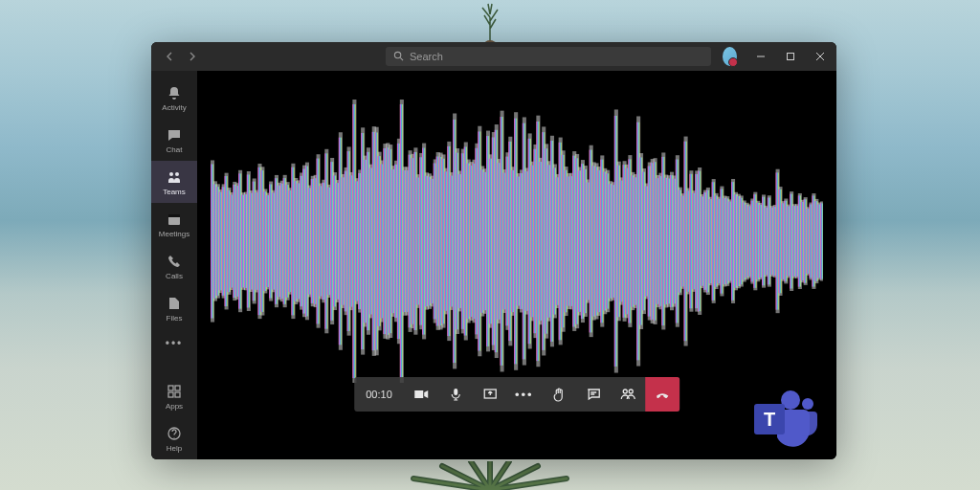  I want to click on sidebar-item-files: Files, so click(174, 308).